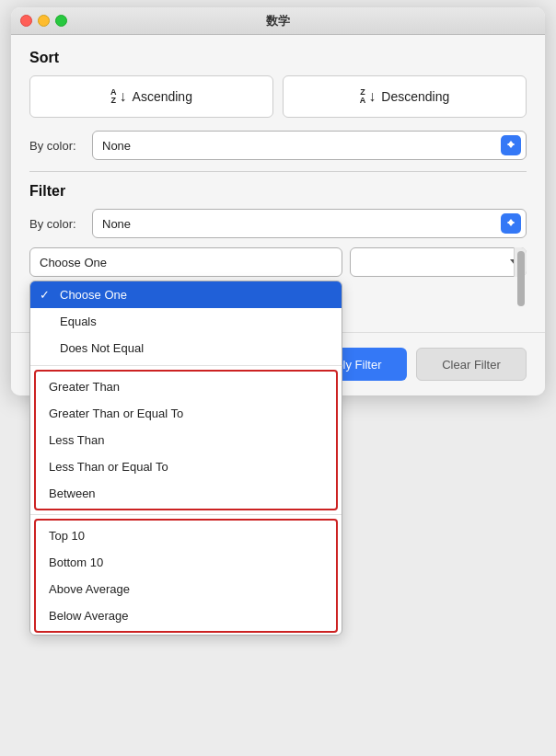 This screenshot has width=556, height=756. I want to click on dropdown-item-less-than-equal: Less Than or Equal To, so click(186, 467).